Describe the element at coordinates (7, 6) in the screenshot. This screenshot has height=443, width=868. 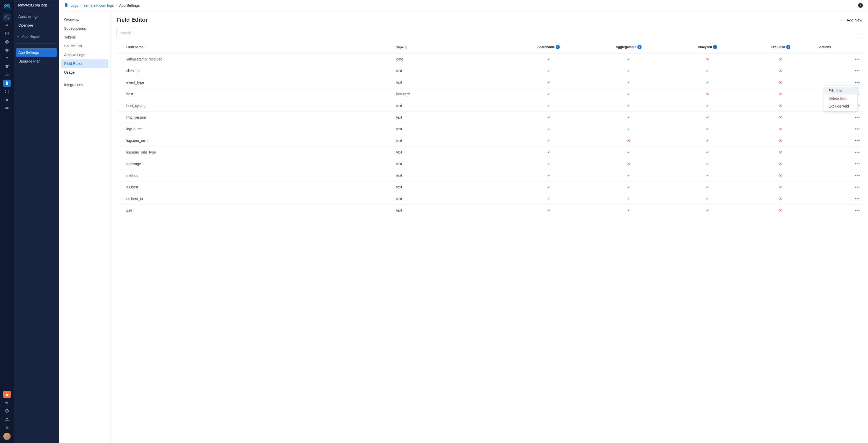
I see `brand-logo` at that location.